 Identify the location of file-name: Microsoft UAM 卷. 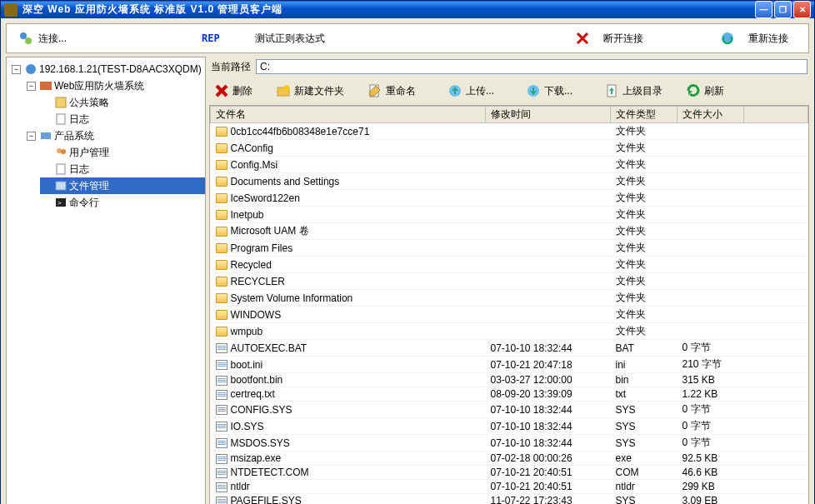
(270, 231).